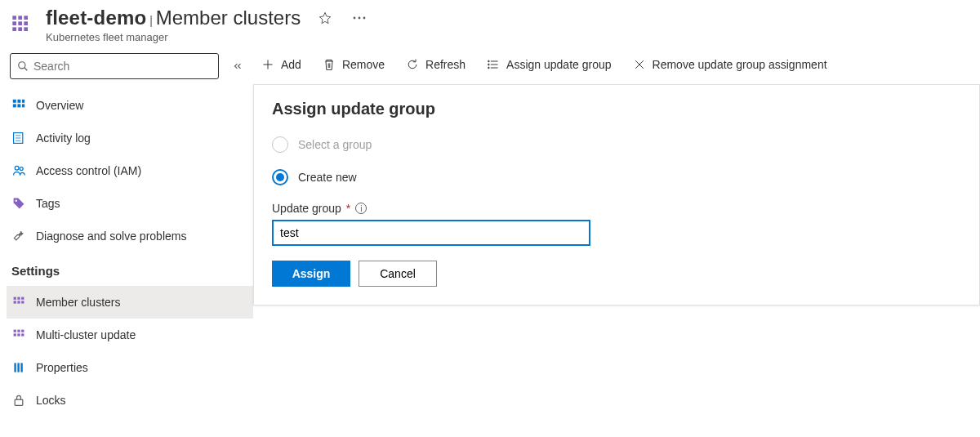 The width and height of the screenshot is (980, 437). I want to click on search-input, so click(122, 66).